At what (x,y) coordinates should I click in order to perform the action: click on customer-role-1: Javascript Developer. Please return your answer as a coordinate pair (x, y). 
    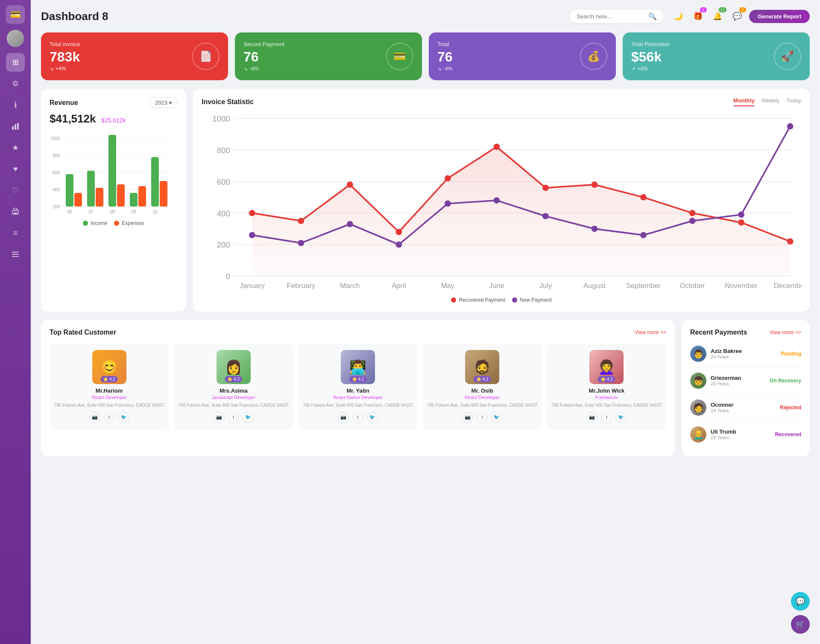
    Looking at the image, I should click on (233, 397).